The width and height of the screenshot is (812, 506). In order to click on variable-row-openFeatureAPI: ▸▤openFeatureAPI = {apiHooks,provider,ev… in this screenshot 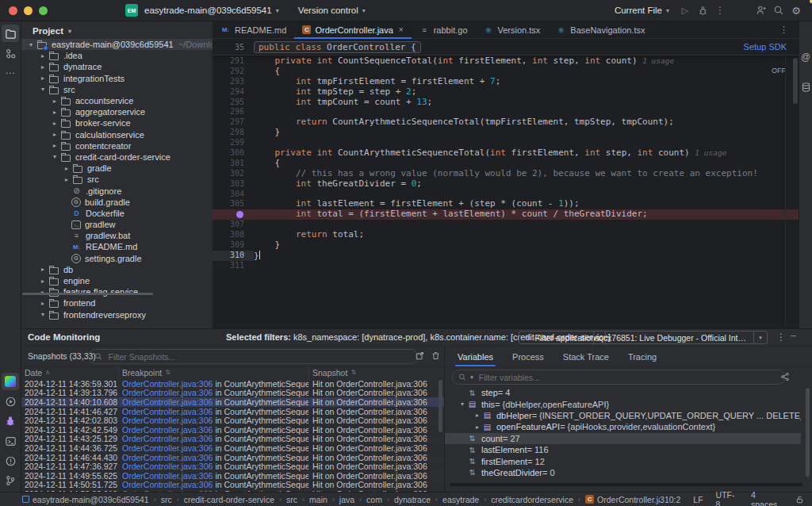, I will do `click(623, 427)`.